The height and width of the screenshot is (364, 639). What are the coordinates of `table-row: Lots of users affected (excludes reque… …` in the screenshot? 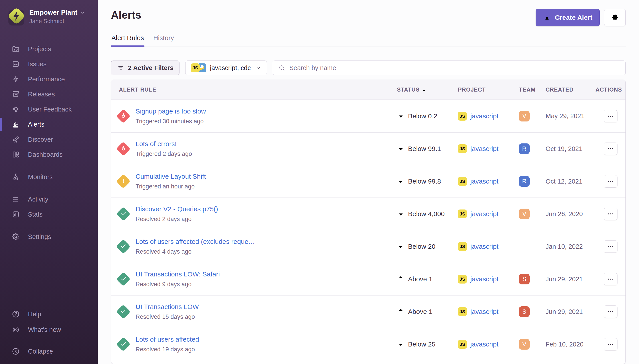 It's located at (368, 246).